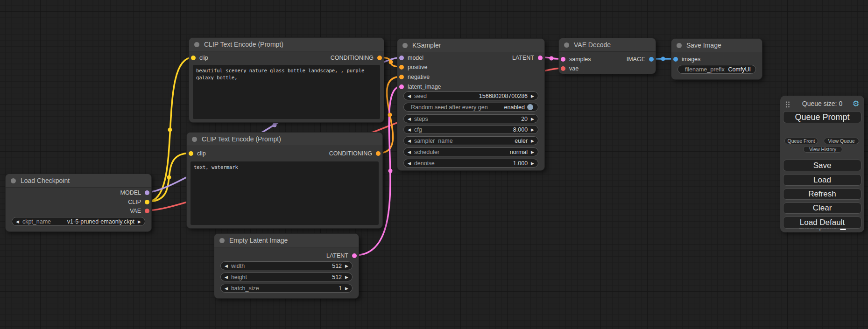 The height and width of the screenshot is (329, 868). Describe the element at coordinates (570, 69) in the screenshot. I see `input-slot-vae: vae` at that location.